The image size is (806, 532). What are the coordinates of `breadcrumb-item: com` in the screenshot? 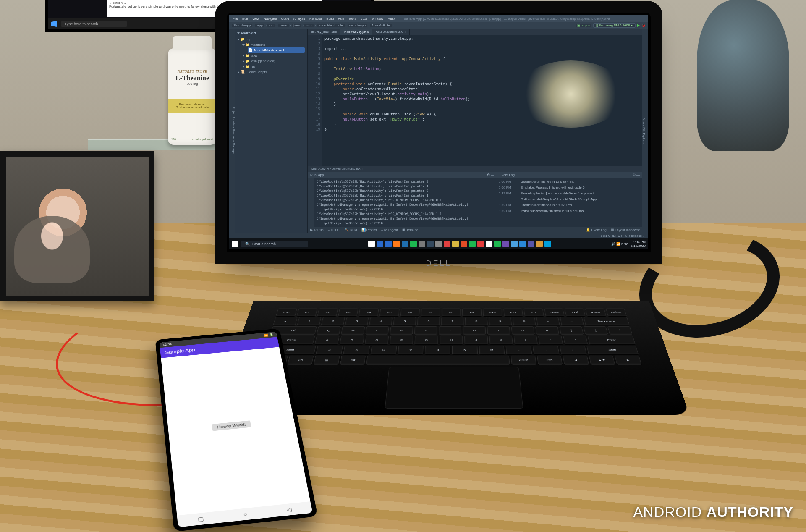 It's located at (309, 25).